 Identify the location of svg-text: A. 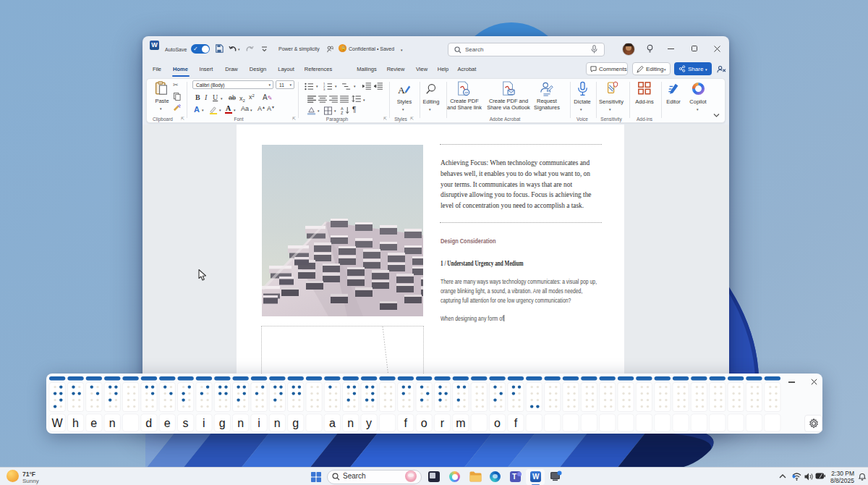
(401, 90).